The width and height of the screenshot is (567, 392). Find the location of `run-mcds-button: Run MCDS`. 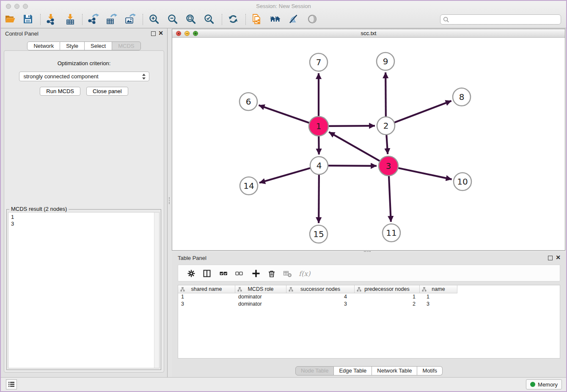

run-mcds-button: Run MCDS is located at coordinates (60, 91).